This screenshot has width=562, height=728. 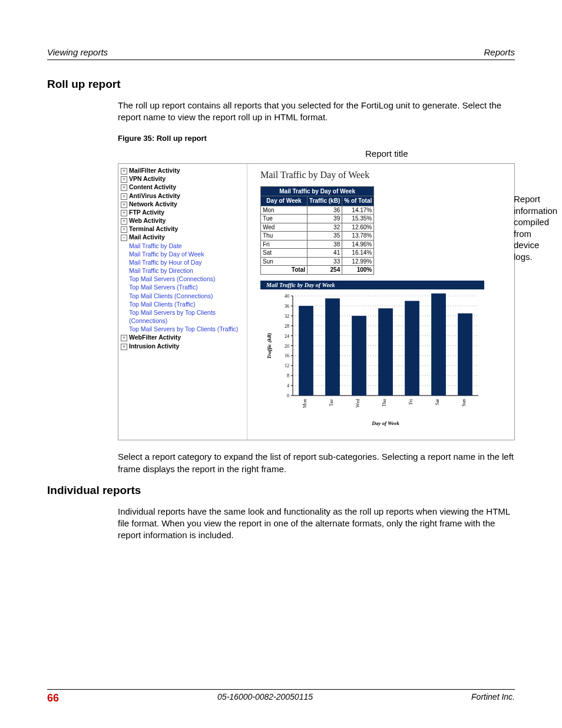 I want to click on svg-text: Sun, so click(x=464, y=403).